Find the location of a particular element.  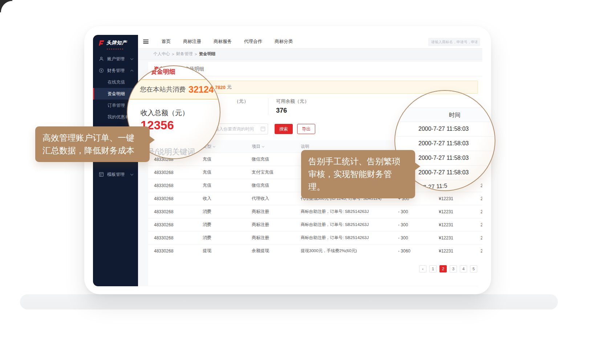

cell: 收入 is located at coordinates (227, 198).